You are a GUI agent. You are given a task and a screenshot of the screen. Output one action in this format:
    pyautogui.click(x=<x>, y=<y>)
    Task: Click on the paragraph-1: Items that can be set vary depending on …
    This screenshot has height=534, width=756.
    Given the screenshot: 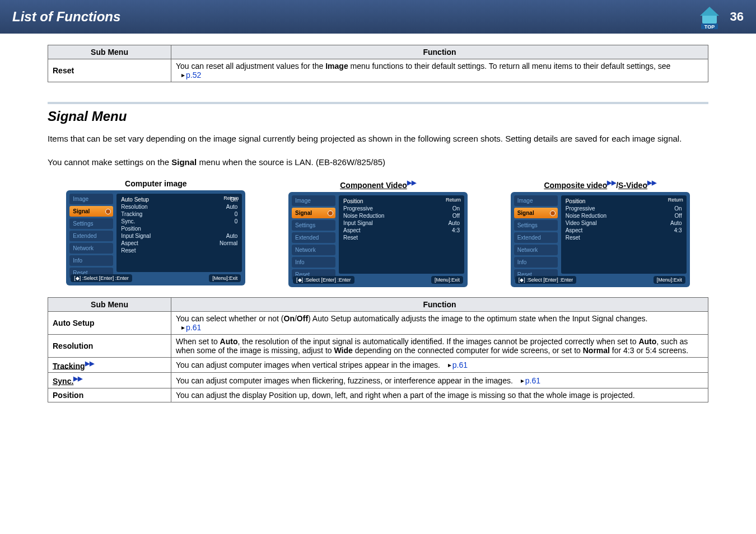 What is the action you would take?
    pyautogui.click(x=378, y=139)
    